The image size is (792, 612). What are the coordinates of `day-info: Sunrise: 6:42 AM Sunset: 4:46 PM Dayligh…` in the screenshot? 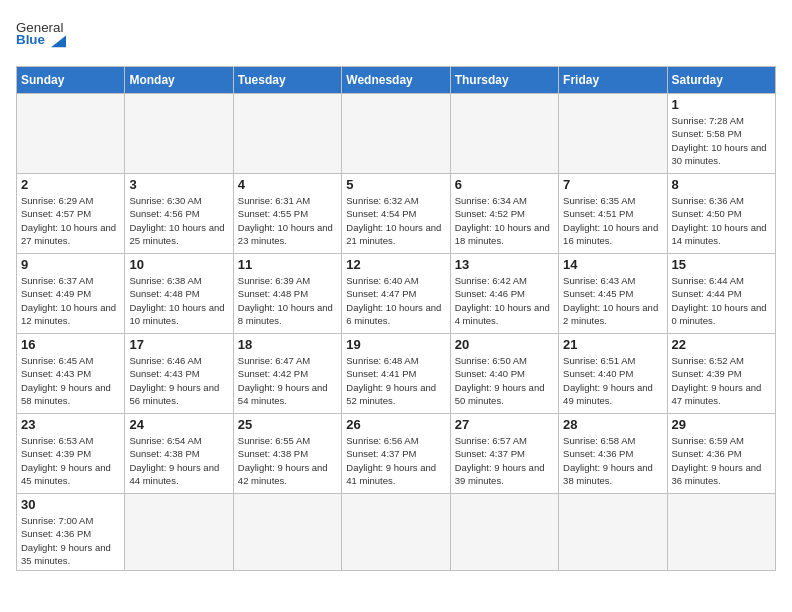 It's located at (504, 300).